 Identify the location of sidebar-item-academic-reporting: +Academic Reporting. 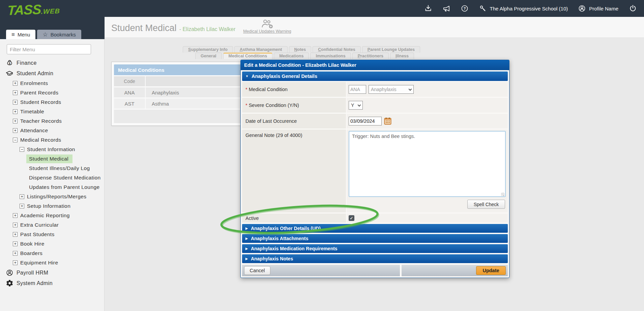
(52, 216).